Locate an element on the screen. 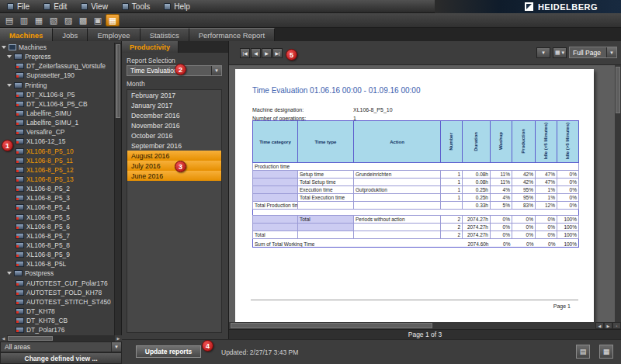 The height and width of the screenshot is (364, 621). menu-file: File is located at coordinates (19, 6).